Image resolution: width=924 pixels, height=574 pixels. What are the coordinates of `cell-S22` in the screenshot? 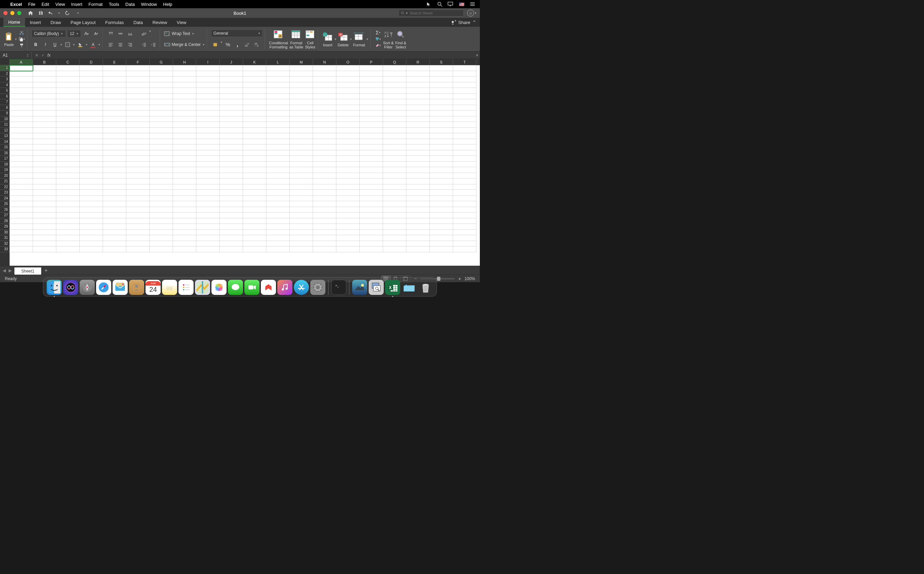 It's located at (441, 188).